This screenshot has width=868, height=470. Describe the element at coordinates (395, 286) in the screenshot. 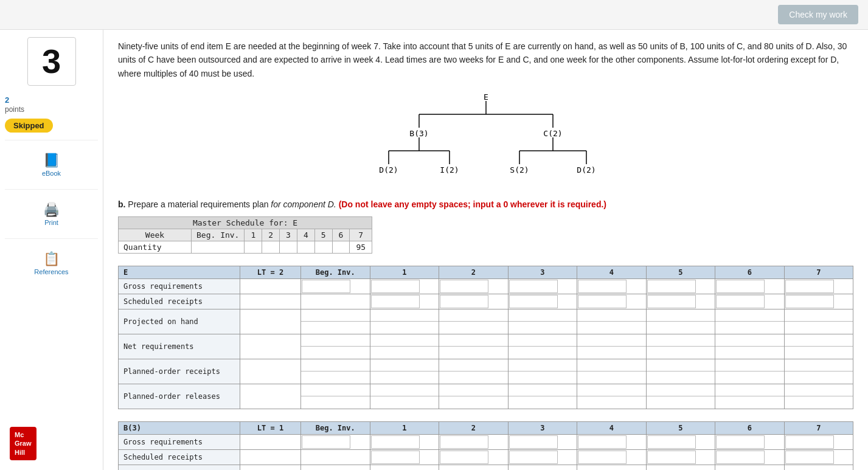

I see `mrp-E-gross-w1-input` at that location.